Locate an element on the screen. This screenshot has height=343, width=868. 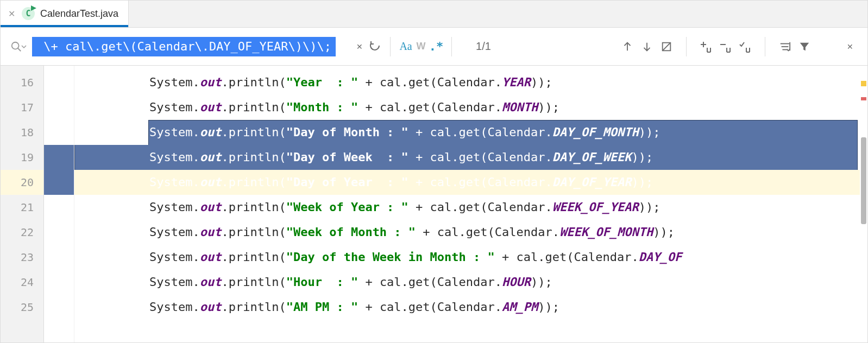
select-all-matches-icon is located at coordinates (666, 47).